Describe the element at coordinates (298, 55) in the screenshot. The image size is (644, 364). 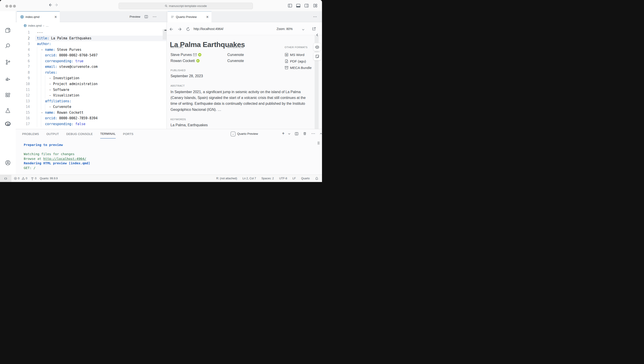
I see `format-row: WMS Word` at that location.